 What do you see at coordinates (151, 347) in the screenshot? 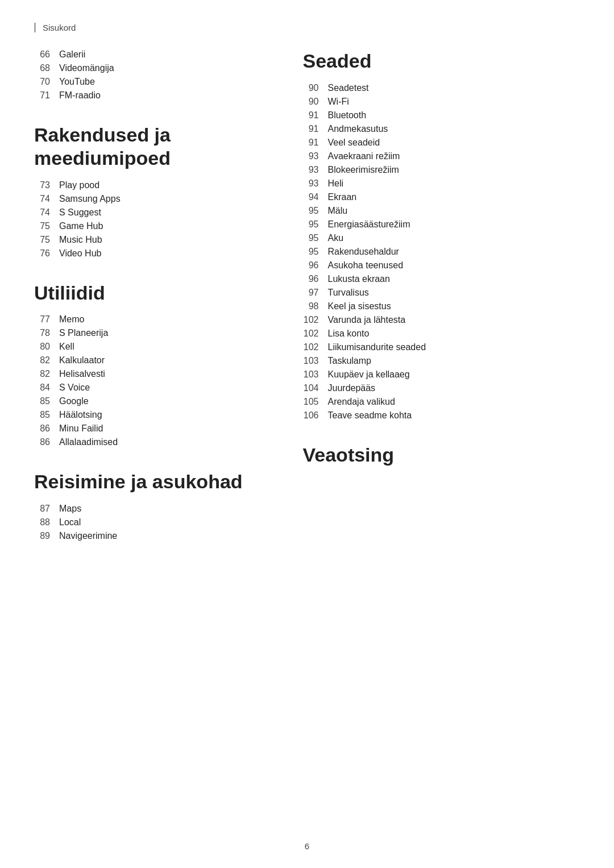
I see `list-item: 80Kell` at bounding box center [151, 347].